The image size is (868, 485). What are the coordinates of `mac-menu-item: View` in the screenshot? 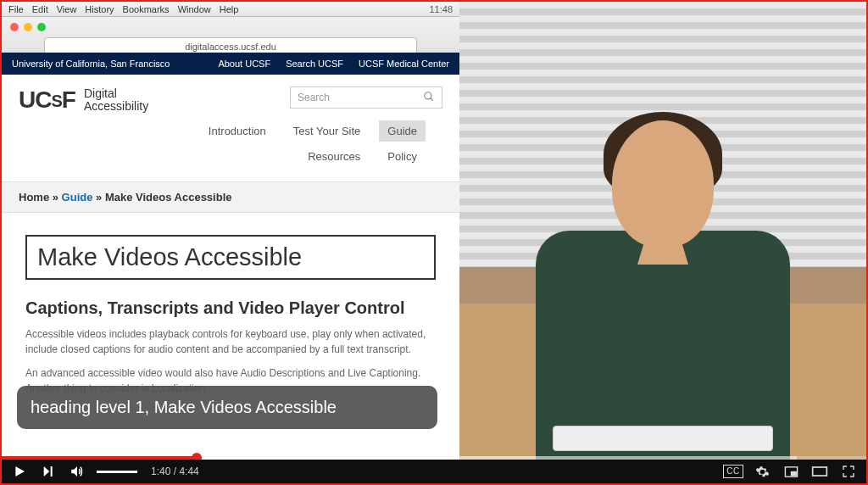 It's located at (67, 9).